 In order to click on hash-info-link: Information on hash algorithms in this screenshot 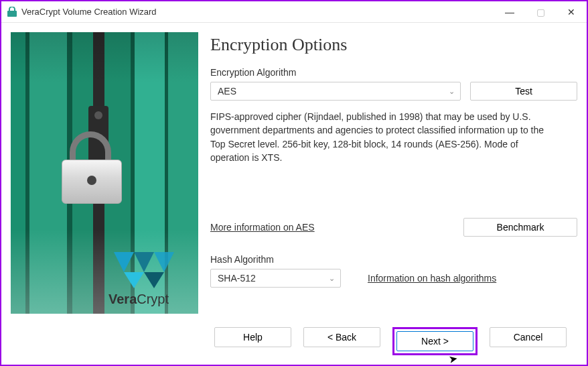, I will do `click(432, 278)`.